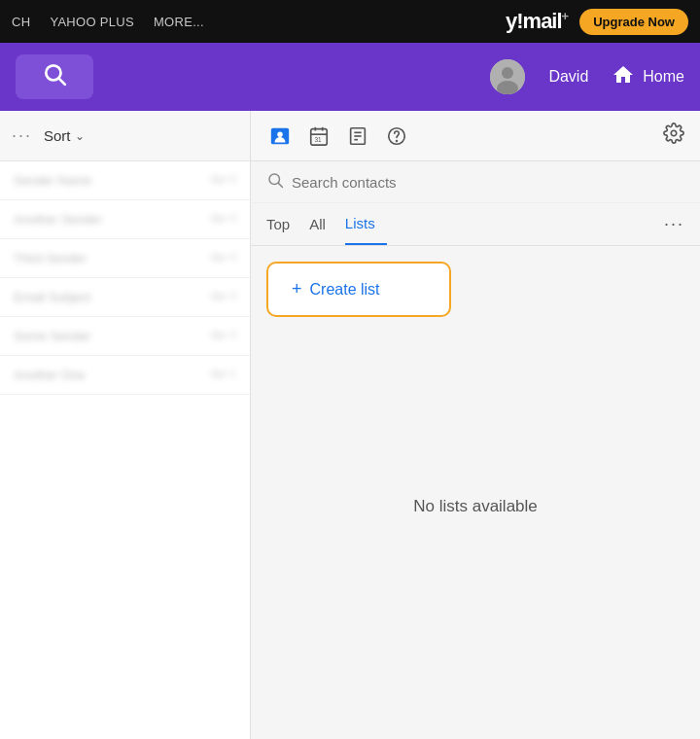 The image size is (700, 739). Describe the element at coordinates (508, 77) in the screenshot. I see `avatar` at that location.